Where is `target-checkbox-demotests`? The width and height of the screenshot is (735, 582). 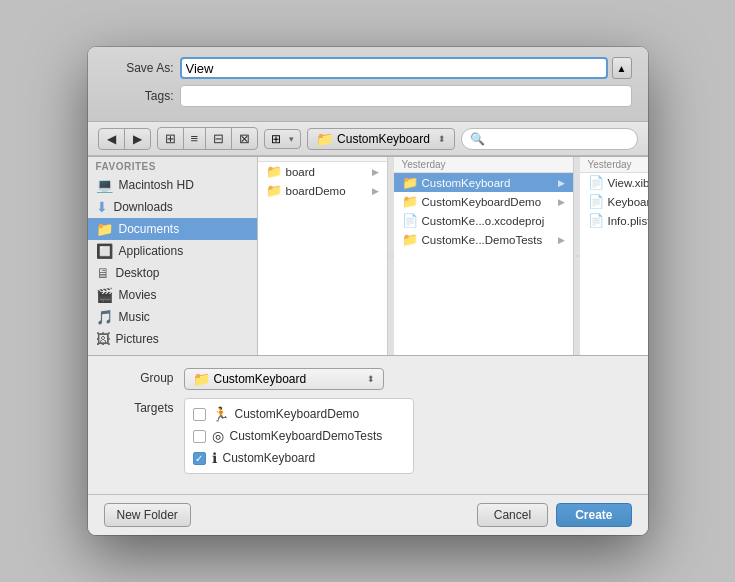 target-checkbox-demotests is located at coordinates (200, 436).